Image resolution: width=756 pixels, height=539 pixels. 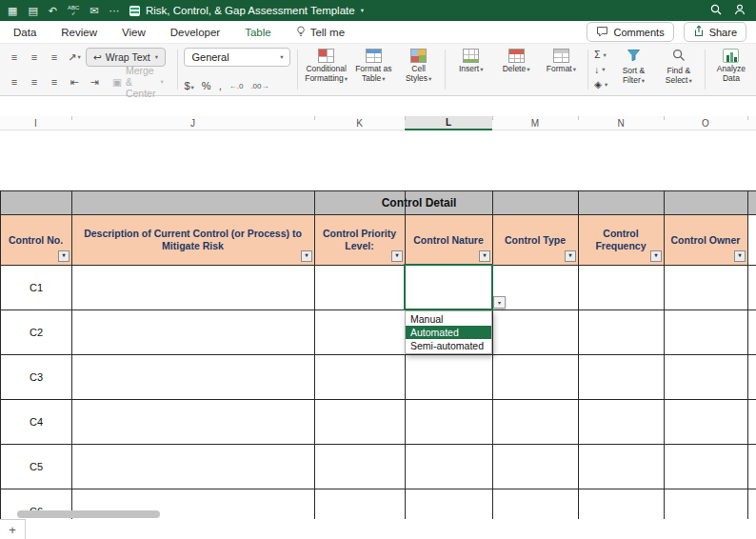 I want to click on conditional-formatting-button: Conditional Formatting▾, so click(x=326, y=70).